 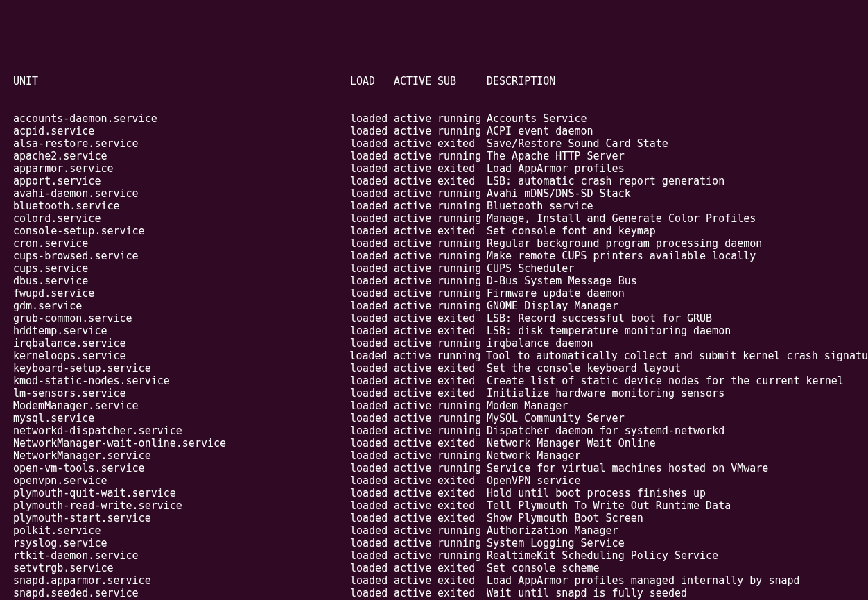 I want to click on service-row: irqbalance.serviceloadedactiverunningirq…, so click(x=434, y=343).